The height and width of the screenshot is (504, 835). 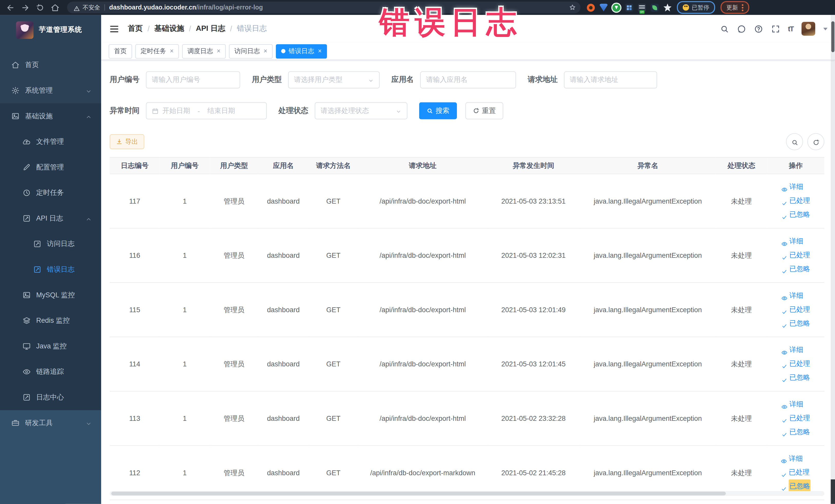 What do you see at coordinates (77, 7) in the screenshot?
I see `warning-icon` at bounding box center [77, 7].